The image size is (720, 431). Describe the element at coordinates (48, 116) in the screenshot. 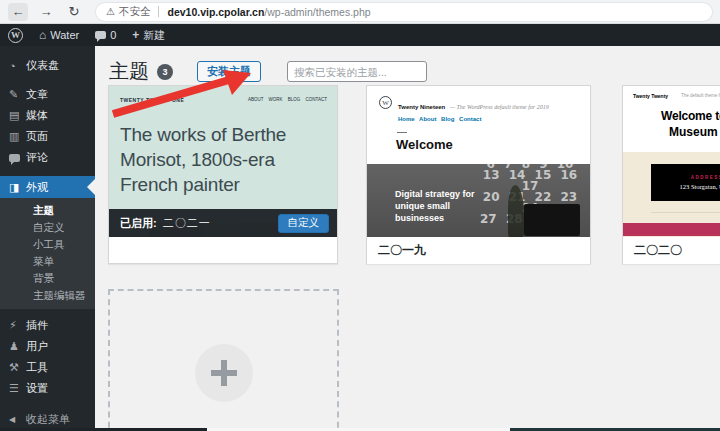

I see `sidebar-item-media: ▤ 媒体` at that location.